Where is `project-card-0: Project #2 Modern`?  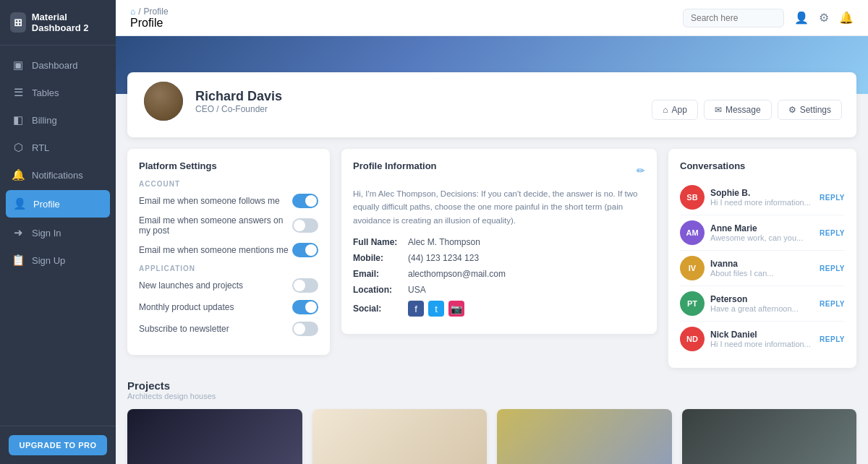
project-card-0: Project #2 Modern is located at coordinates (215, 437).